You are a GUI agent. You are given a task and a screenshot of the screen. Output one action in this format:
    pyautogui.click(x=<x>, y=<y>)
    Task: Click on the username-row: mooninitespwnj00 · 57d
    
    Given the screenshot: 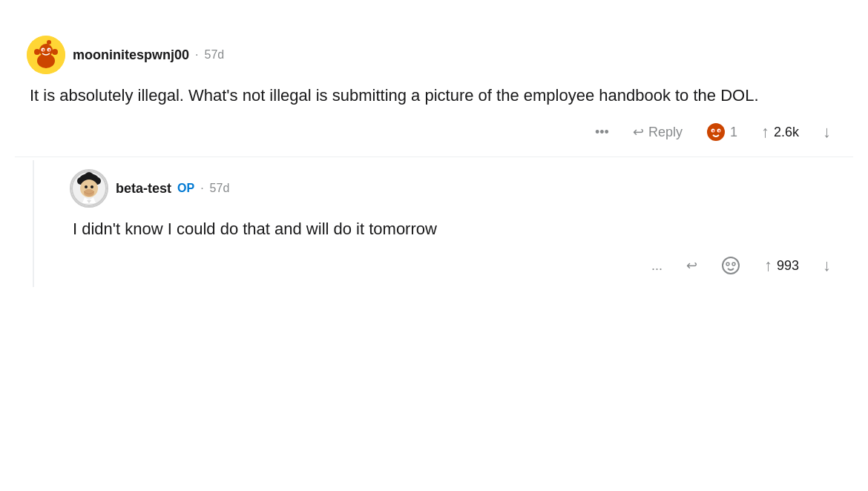 What is the action you would take?
    pyautogui.click(x=148, y=55)
    